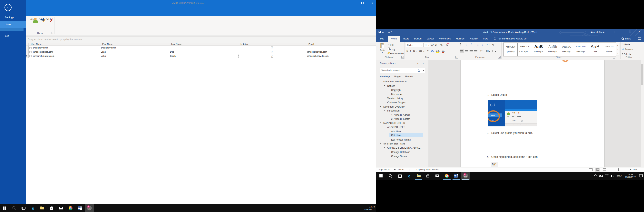 This screenshot has width=644, height=212. Describe the element at coordinates (642, 62) in the screenshot. I see `scrollbar-up-icon: ▴` at that location.